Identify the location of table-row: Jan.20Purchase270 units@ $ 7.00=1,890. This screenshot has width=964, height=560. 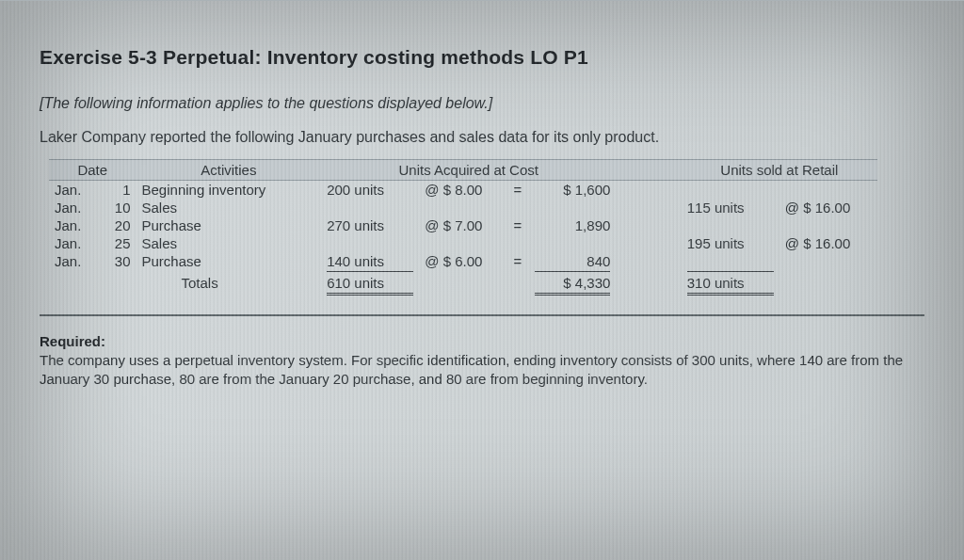
(463, 226).